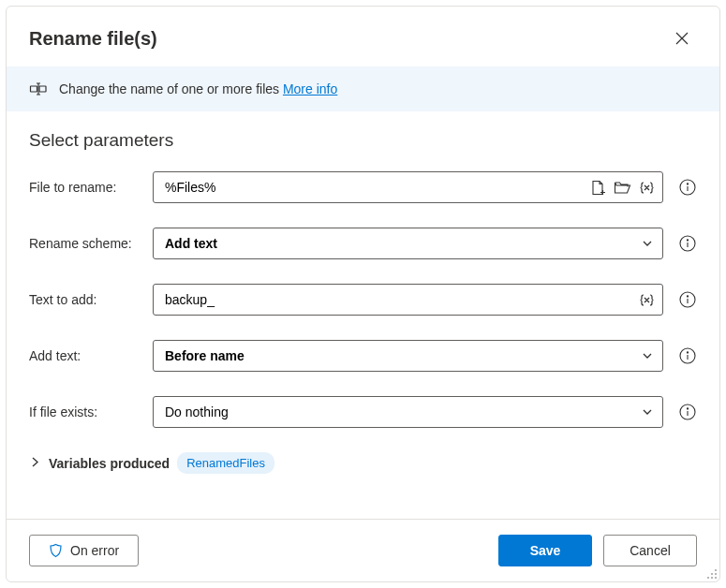 The height and width of the screenshot is (588, 726). Describe the element at coordinates (650, 551) in the screenshot. I see `cancel-button: Cancel` at that location.